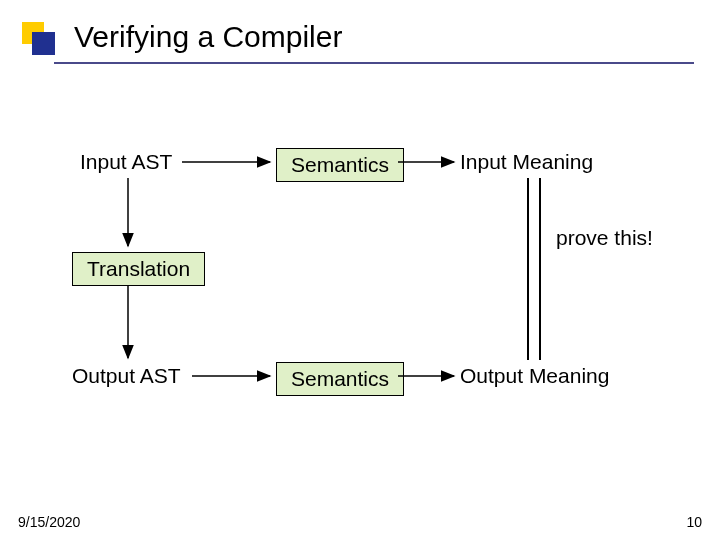 This screenshot has height=540, width=720. What do you see at coordinates (126, 376) in the screenshot?
I see `node-output-ast: Output AST` at bounding box center [126, 376].